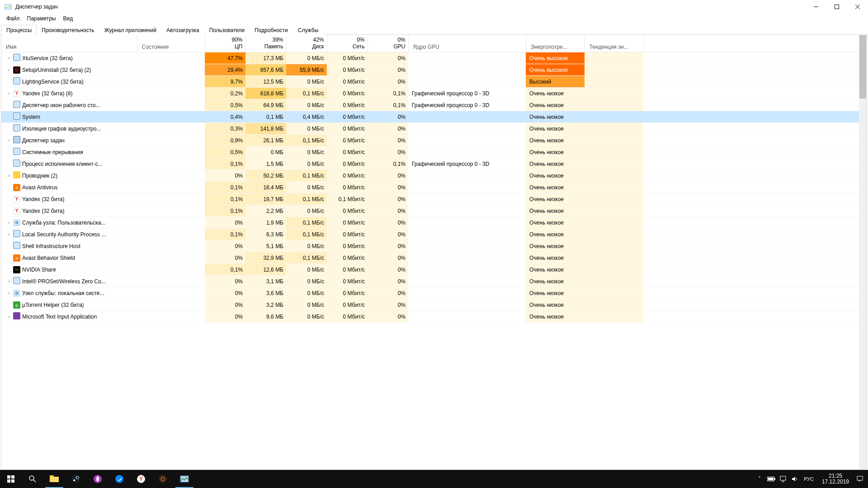 The height and width of the screenshot is (488, 868). I want to click on table-row: Диспетчер окон рабочего сто...0,5%64,9 М…, so click(434, 105).